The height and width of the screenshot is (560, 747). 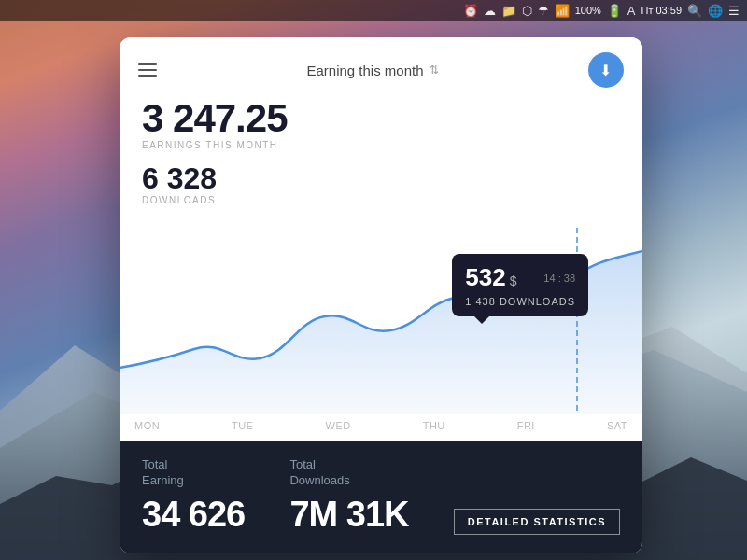 What do you see at coordinates (614, 11) in the screenshot?
I see `battery-menubar-icon: 🔋` at bounding box center [614, 11].